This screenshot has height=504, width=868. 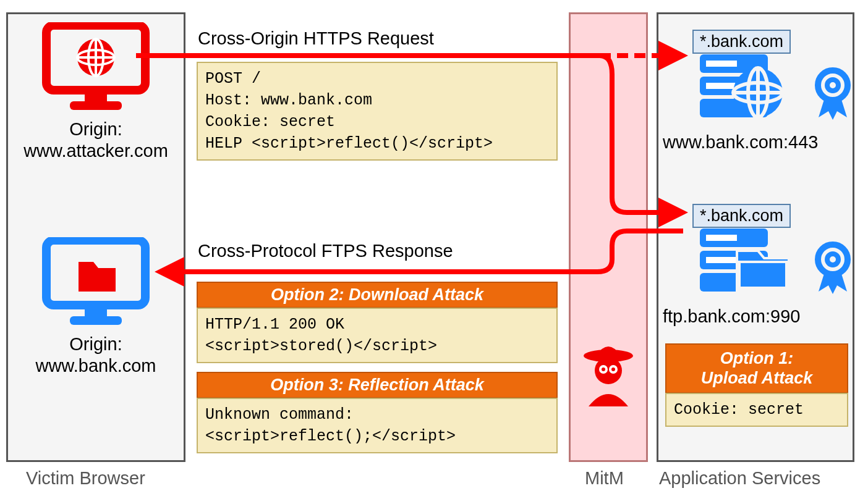 What do you see at coordinates (731, 316) in the screenshot?
I see `ftp-service-label: ftp.bank.com:990` at bounding box center [731, 316].